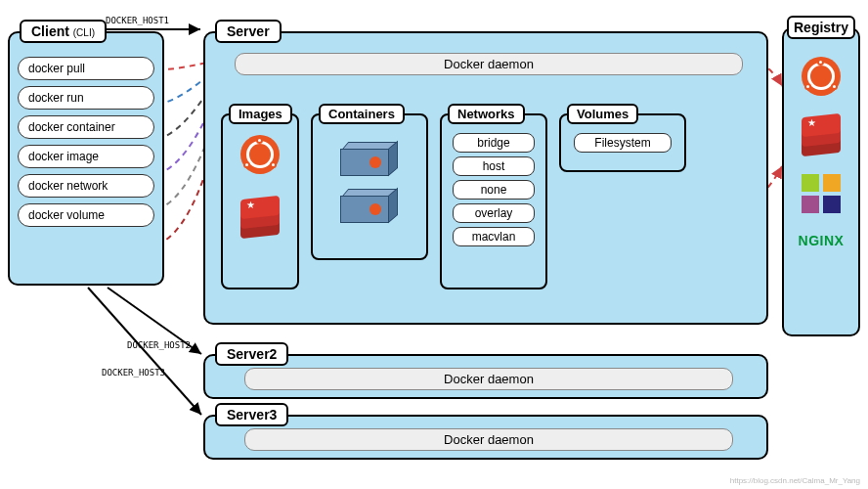 The image size is (868, 489). What do you see at coordinates (158, 345) in the screenshot?
I see `edge-label-host2: DOCKER_HOST2` at bounding box center [158, 345].